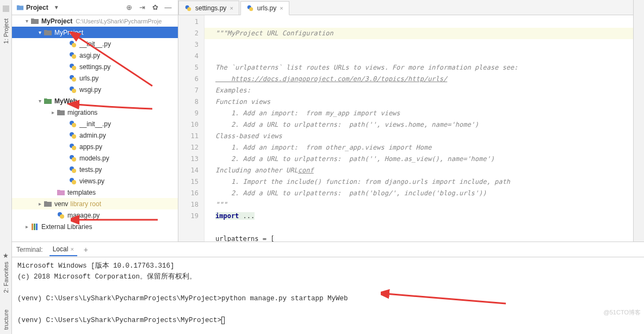  What do you see at coordinates (95, 101) in the screenshot?
I see `tree-myweb-pkg: ▾MyWeb` at bounding box center [95, 101].